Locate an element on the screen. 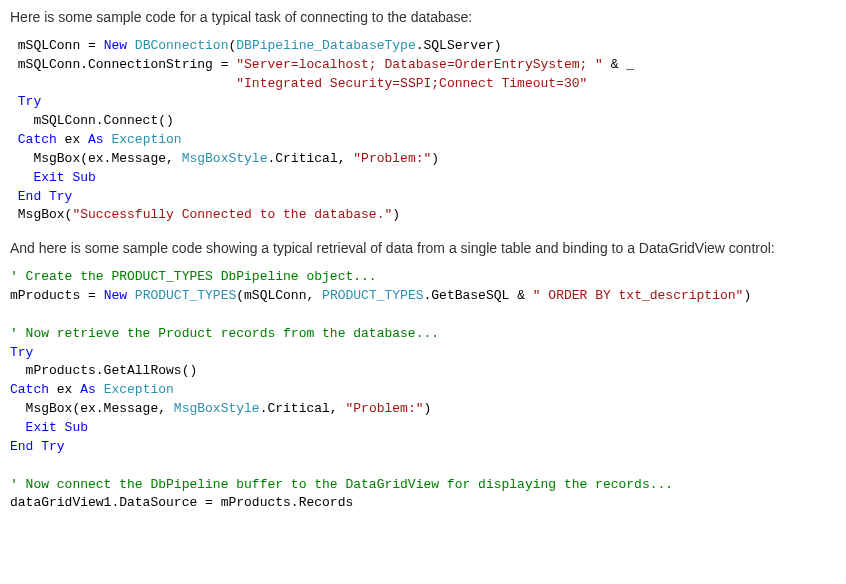  comment: ' Create the PRODUCT_TYPES DbPipeline ob… is located at coordinates (194, 276).